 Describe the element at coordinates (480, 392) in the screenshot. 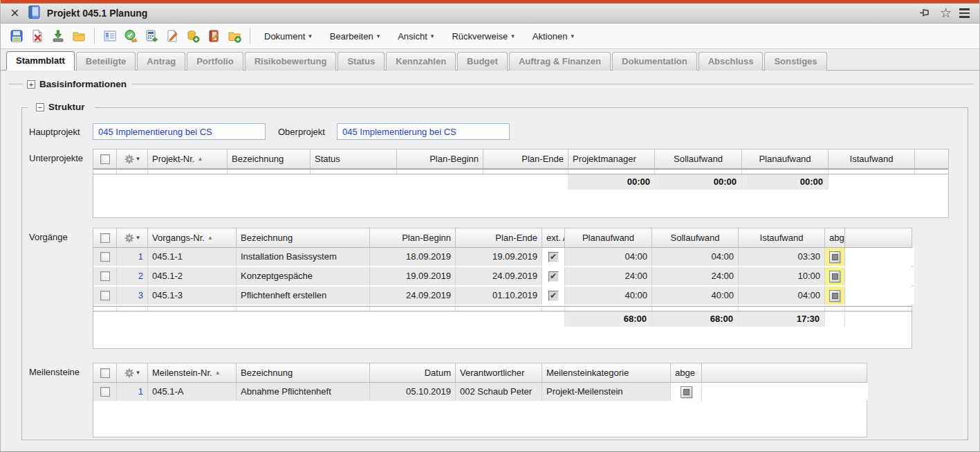

I see `table-row: 1 045.1-A Abnahme Pflichtenheft 05.10.20…` at that location.